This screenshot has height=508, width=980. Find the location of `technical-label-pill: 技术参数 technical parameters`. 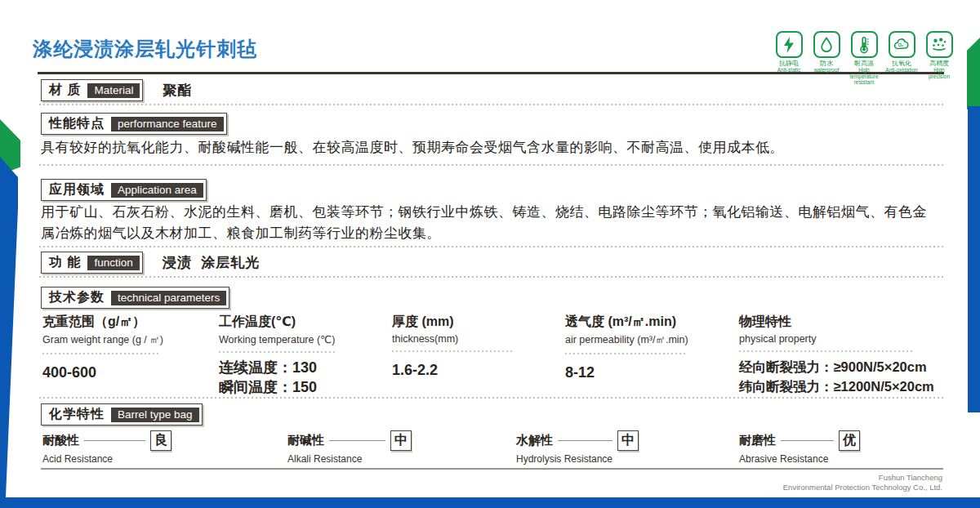

technical-label-pill: 技术参数 technical parameters is located at coordinates (136, 297).